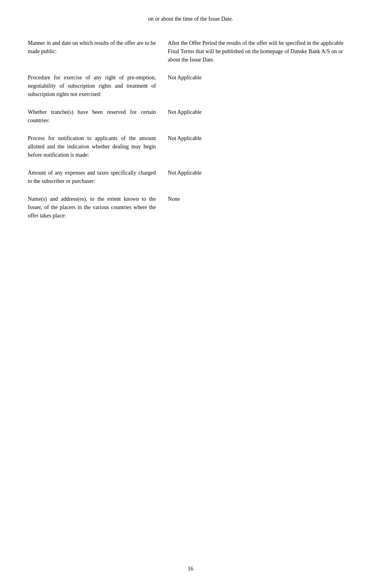 This screenshot has width=381, height=588. I want to click on right-col-3: Not Applicable, so click(260, 147).